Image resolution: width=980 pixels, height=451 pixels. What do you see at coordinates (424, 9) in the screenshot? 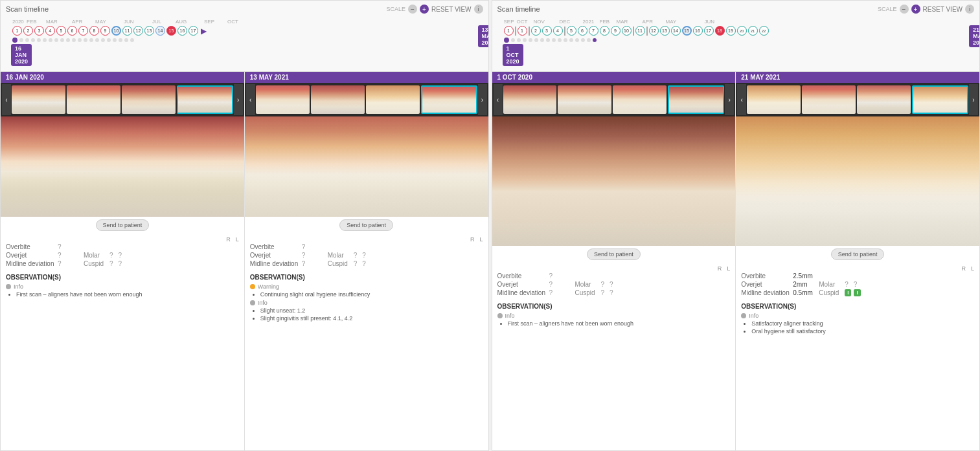
I see `scale-plus-btn: +` at bounding box center [424, 9].